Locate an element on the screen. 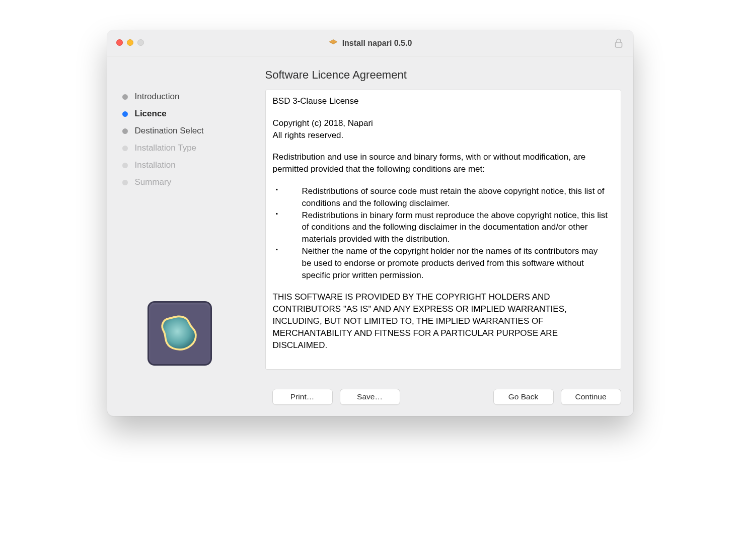 The width and height of the screenshot is (740, 560). step-label: Installation is located at coordinates (155, 165).